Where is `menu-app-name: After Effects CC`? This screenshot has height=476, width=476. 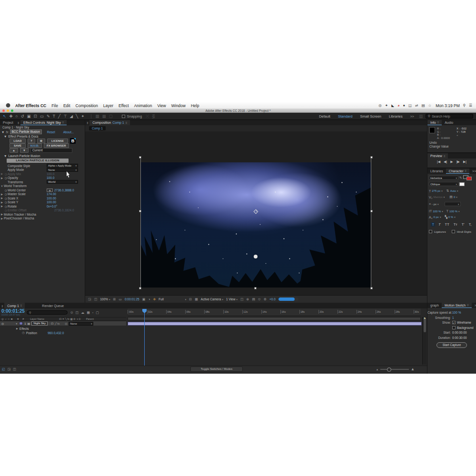 menu-app-name: After Effects CC is located at coordinates (30, 106).